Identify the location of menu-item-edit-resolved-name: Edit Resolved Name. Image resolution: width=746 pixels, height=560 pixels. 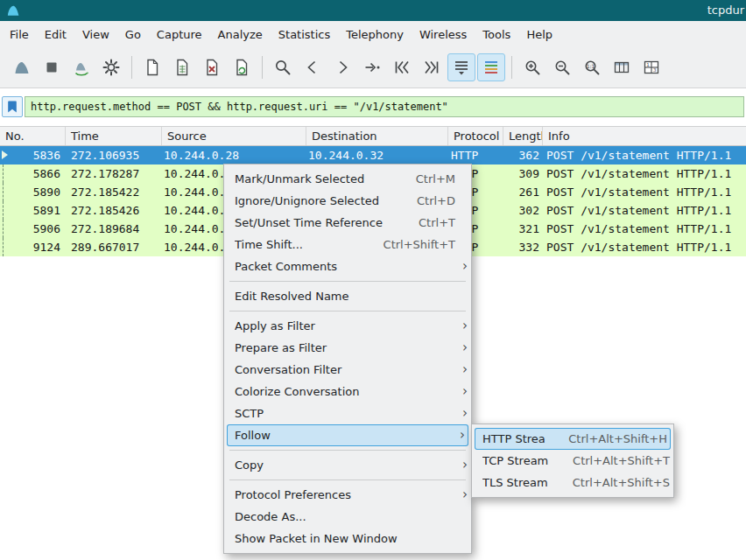
(348, 296).